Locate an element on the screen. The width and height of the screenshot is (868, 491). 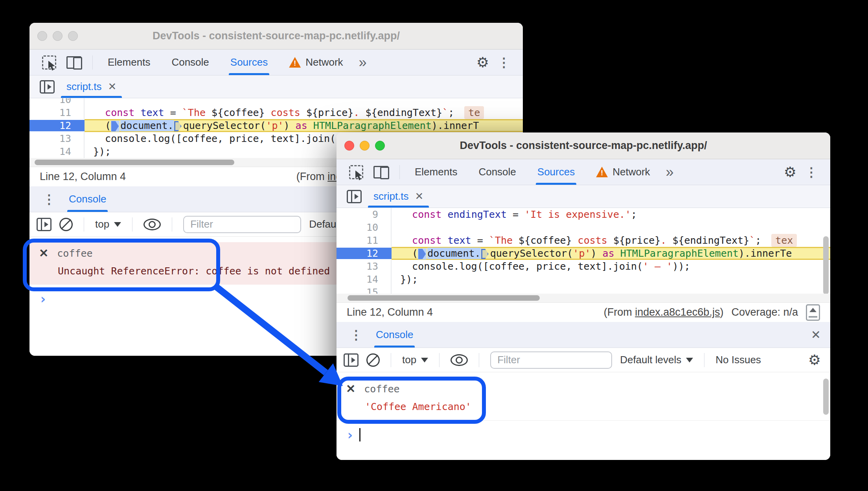
inline-eval-hint: tex is located at coordinates (784, 241).